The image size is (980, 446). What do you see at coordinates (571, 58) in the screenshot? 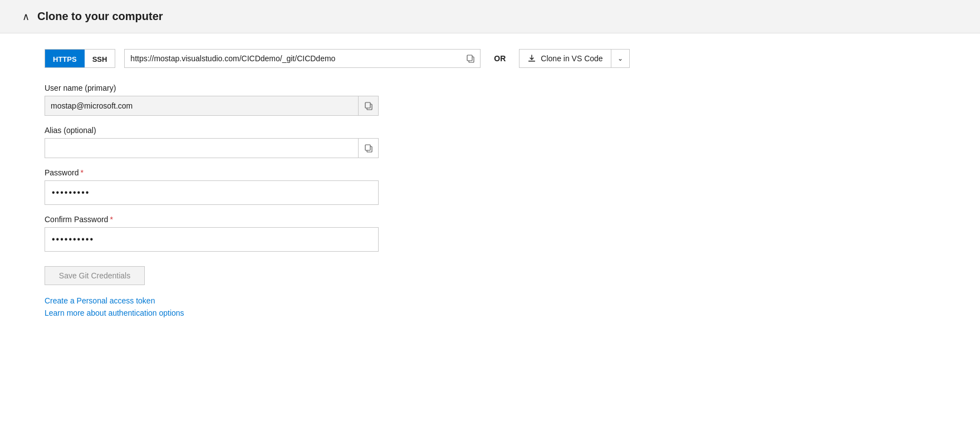
I see `clone-vscode-label: Clone in VS Code` at bounding box center [571, 58].